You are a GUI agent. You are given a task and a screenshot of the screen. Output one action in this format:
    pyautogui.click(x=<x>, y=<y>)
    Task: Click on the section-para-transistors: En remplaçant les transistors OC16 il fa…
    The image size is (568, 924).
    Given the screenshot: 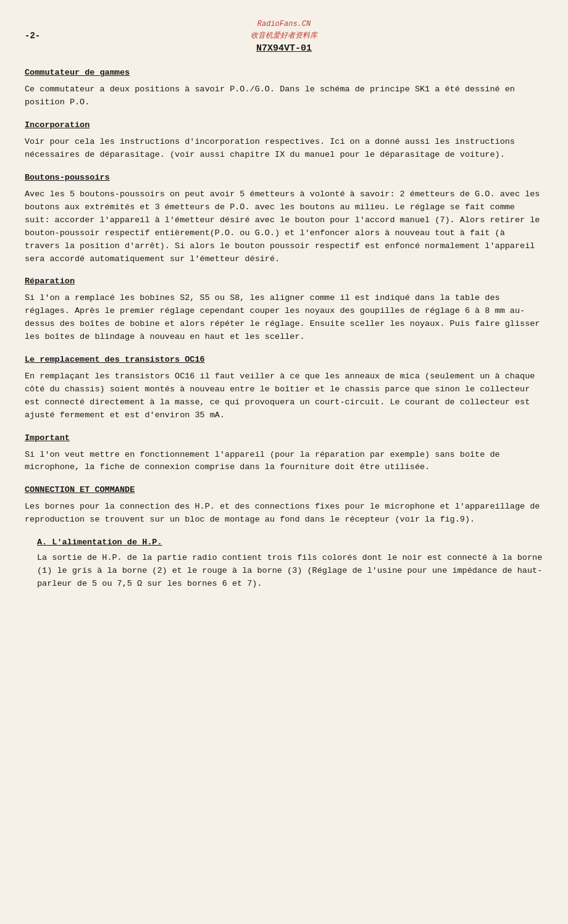 What is the action you would take?
    pyautogui.click(x=284, y=396)
    